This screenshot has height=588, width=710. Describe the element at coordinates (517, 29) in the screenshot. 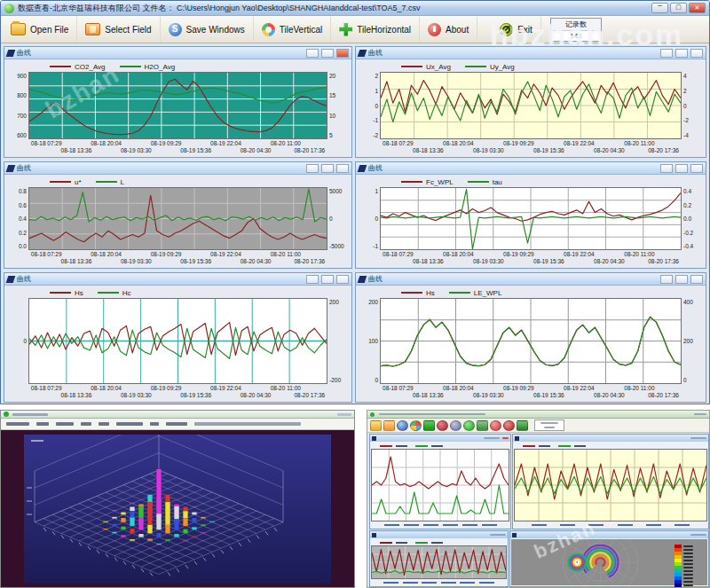

I see `exit-button: Exit` at that location.